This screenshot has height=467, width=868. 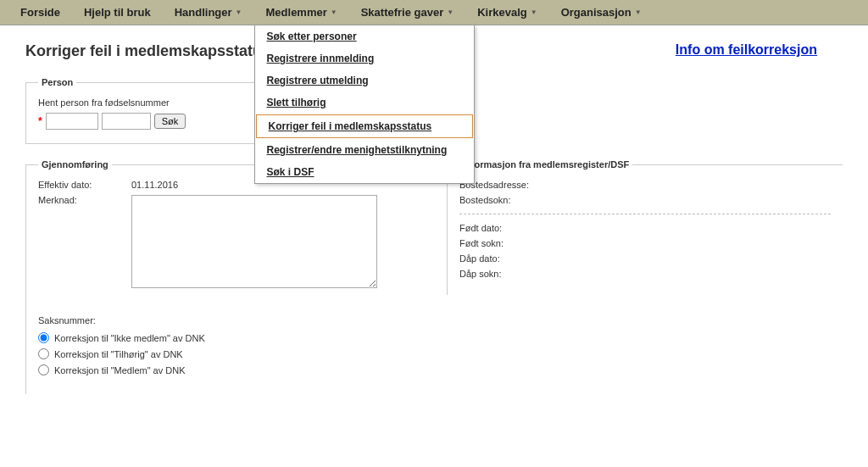 I want to click on menu-skattefrie: Skattefrie gaver▼, so click(x=407, y=12).